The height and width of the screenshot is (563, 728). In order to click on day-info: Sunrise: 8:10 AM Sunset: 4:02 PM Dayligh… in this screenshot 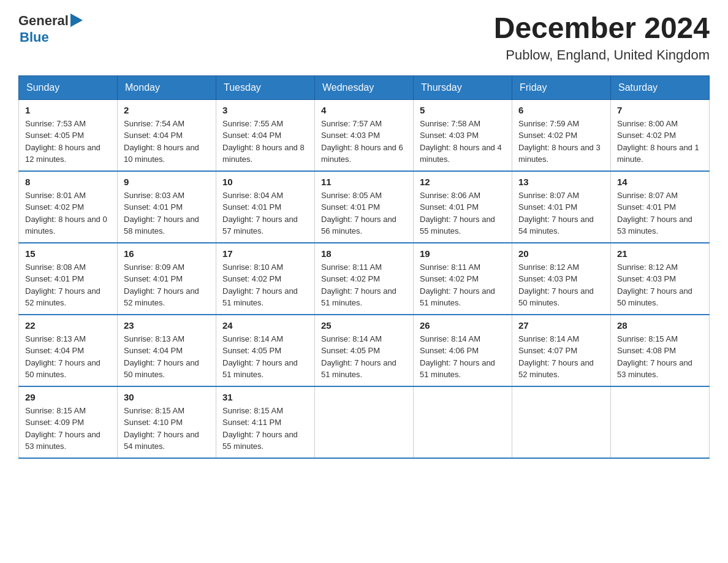, I will do `click(265, 285)`.